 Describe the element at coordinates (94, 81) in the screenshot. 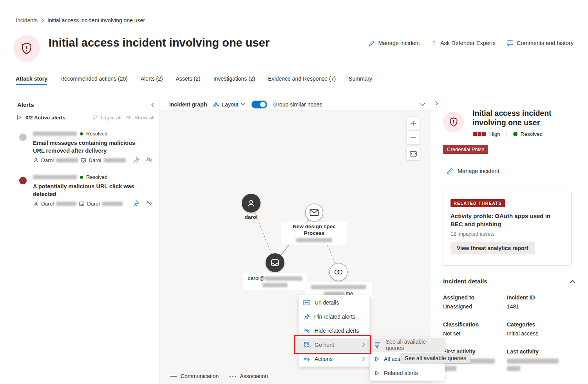

I see `tab-recommended-actions: Recommended actions (20)` at that location.